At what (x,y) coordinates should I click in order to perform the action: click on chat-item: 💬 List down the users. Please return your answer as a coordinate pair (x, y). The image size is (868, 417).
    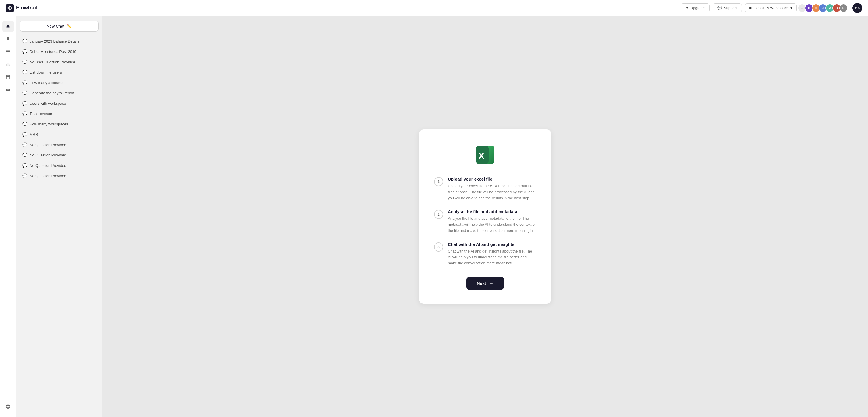
    Looking at the image, I should click on (59, 72).